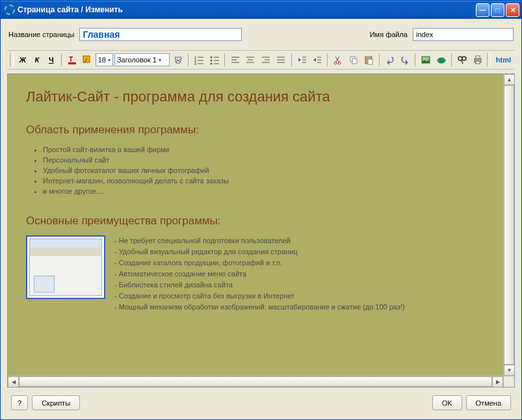 The height and width of the screenshot is (420, 522). I want to click on align-left-button, so click(235, 60).